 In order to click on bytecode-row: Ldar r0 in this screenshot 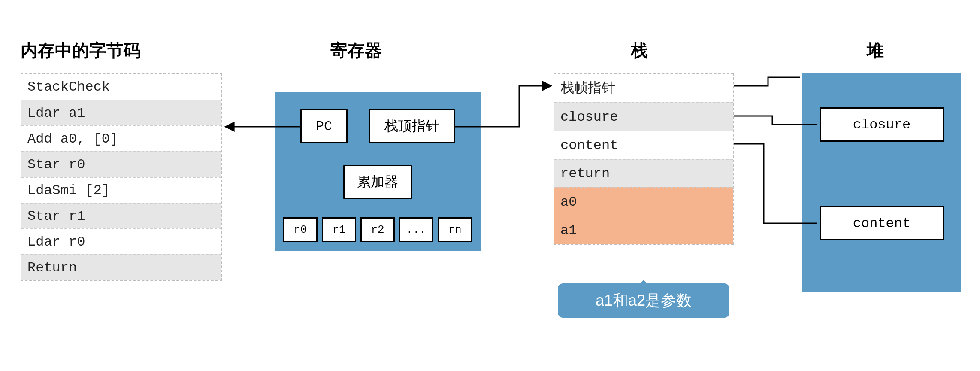, I will do `click(121, 241)`.